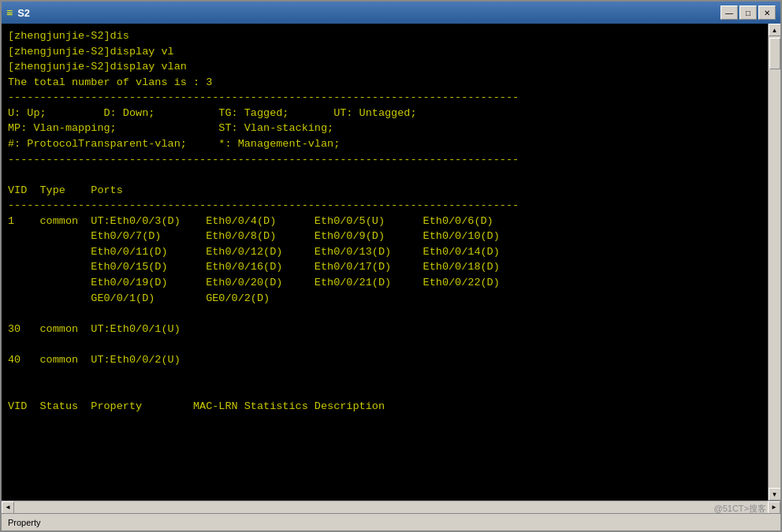 The height and width of the screenshot is (532, 782). What do you see at coordinates (775, 30) in the screenshot?
I see `scroll-up-button: ▲` at bounding box center [775, 30].